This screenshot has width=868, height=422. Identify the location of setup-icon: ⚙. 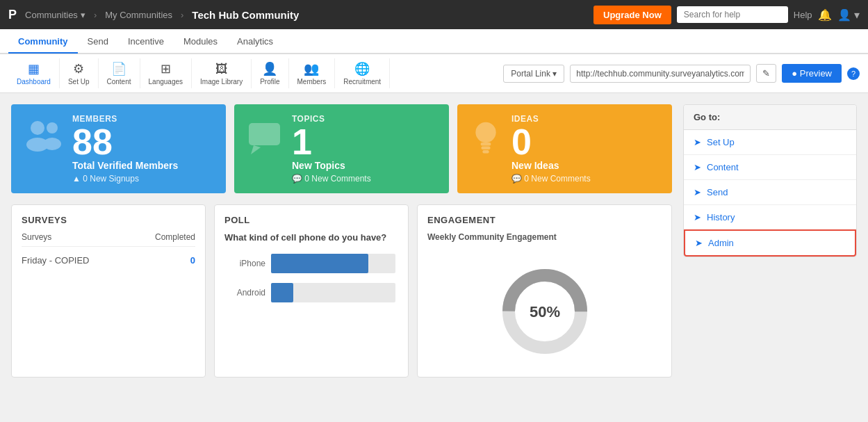
(79, 69).